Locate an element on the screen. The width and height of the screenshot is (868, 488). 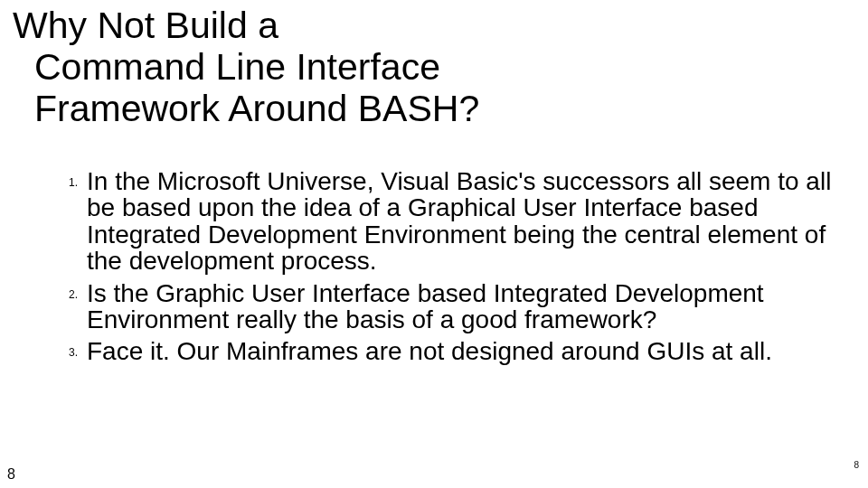
page-number-left: 8 is located at coordinates (11, 474).